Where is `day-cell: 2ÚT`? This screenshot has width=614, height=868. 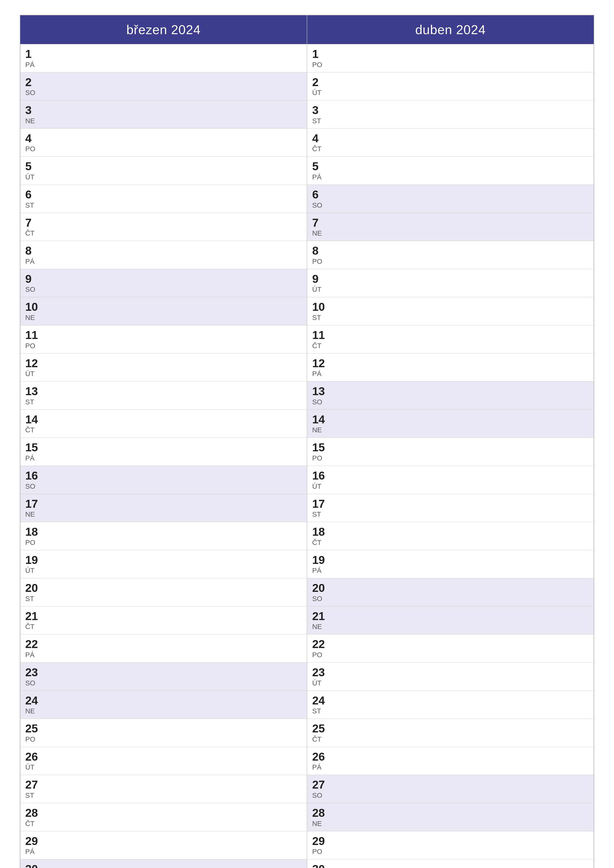
day-cell: 2ÚT is located at coordinates (450, 87).